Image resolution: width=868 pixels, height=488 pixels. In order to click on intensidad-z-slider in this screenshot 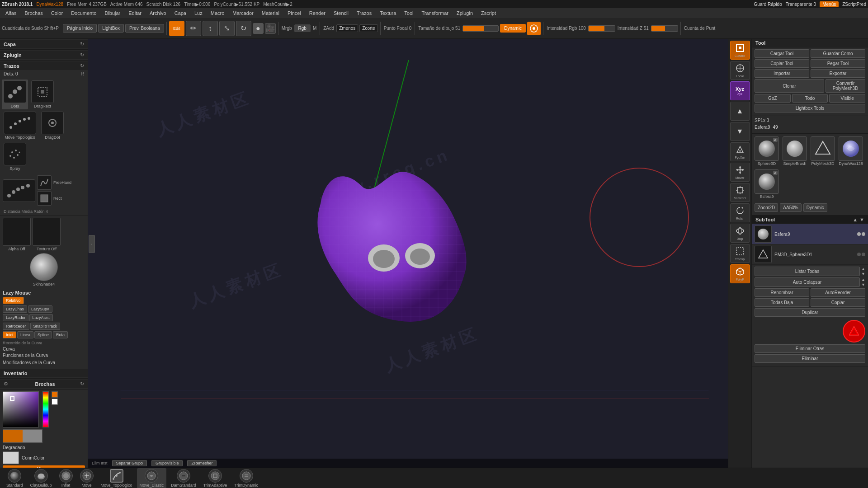, I will do `click(665, 28)`.